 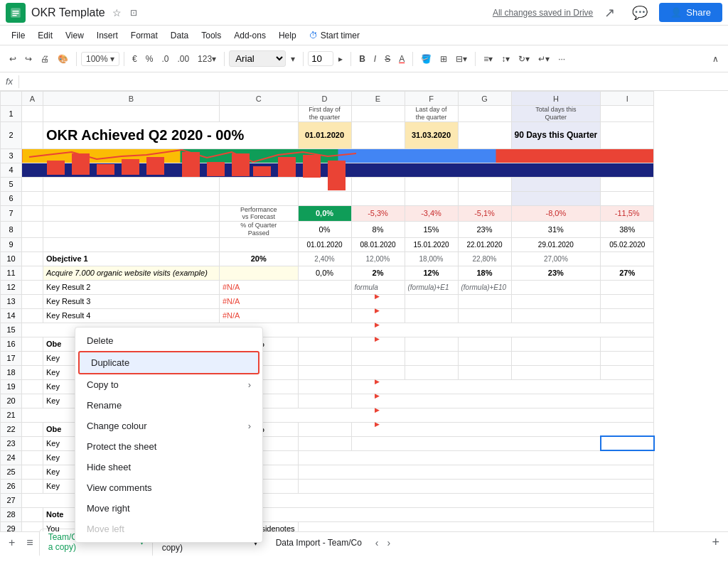 I want to click on menu-insert: Insert, so click(x=107, y=36).